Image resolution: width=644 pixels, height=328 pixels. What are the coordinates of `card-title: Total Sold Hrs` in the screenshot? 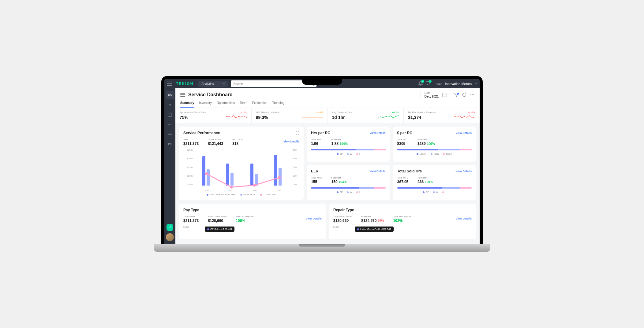 It's located at (410, 171).